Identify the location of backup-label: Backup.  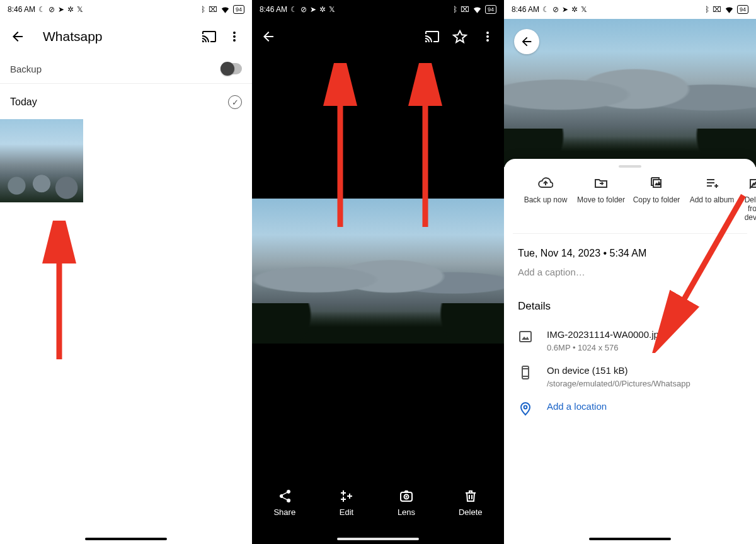
(26, 69).